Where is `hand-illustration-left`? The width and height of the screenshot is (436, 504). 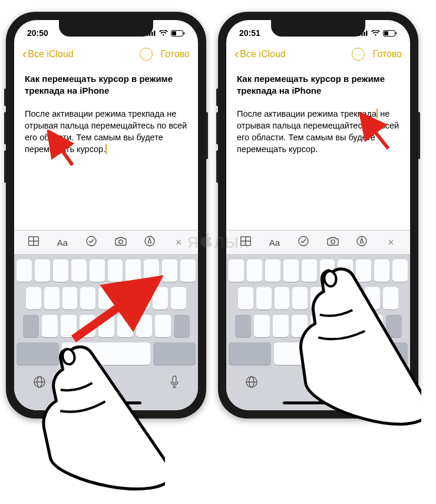
hand-illustration-left is located at coordinates (94, 407).